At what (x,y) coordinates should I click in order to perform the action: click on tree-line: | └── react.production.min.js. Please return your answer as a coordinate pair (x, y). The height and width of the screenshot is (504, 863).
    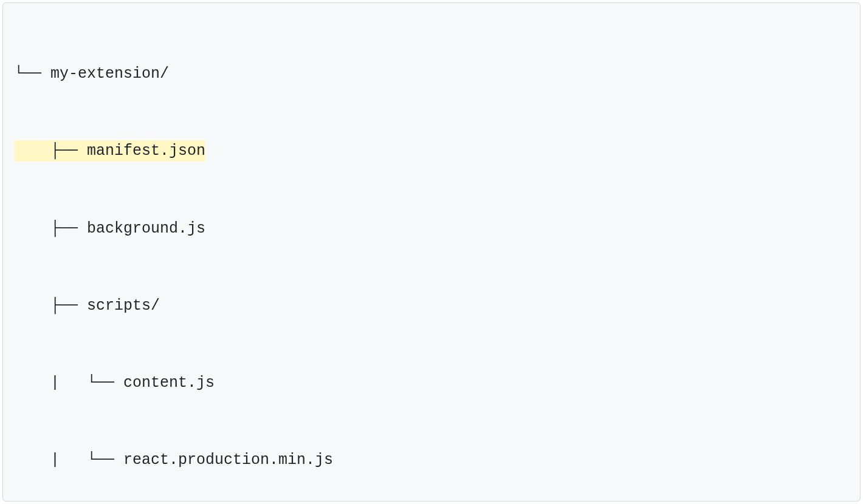
    Looking at the image, I should click on (432, 460).